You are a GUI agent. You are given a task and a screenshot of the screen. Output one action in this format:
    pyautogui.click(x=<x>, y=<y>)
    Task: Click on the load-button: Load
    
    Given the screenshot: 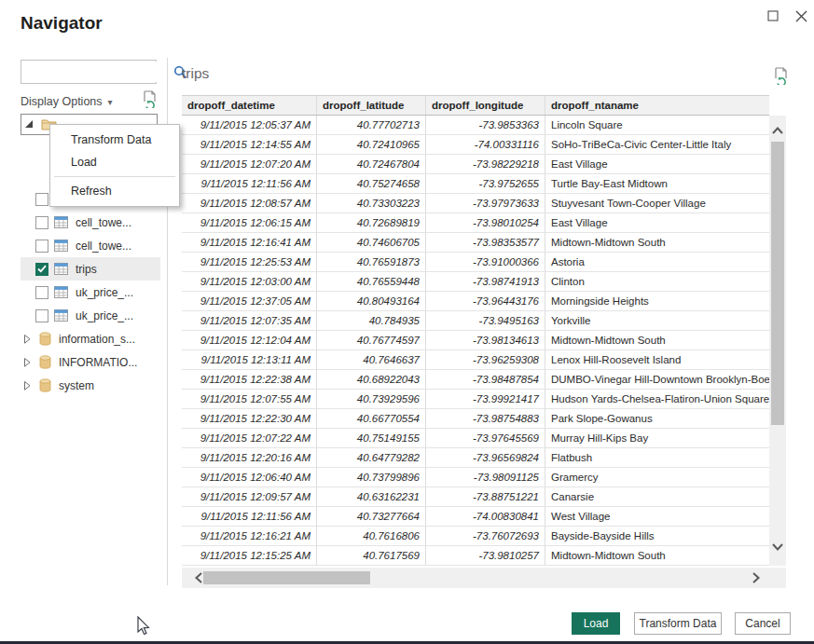 What is the action you would take?
    pyautogui.click(x=596, y=623)
    